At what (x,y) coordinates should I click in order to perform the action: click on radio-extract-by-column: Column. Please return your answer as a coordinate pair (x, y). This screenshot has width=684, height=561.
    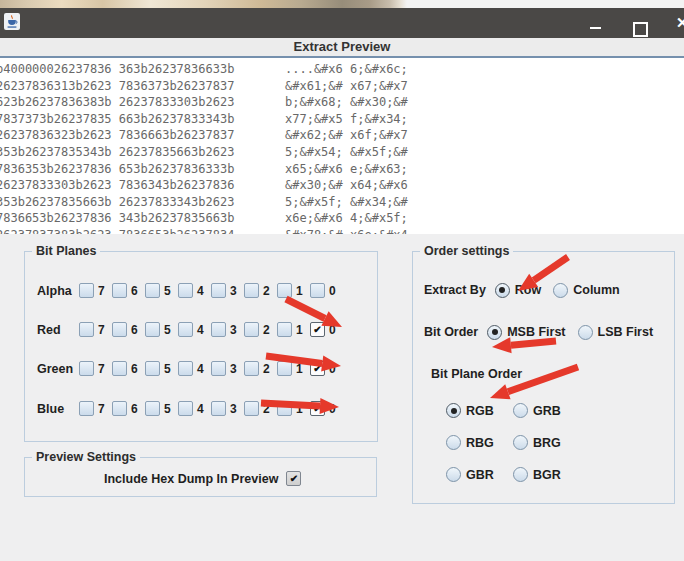
    Looking at the image, I should click on (586, 290).